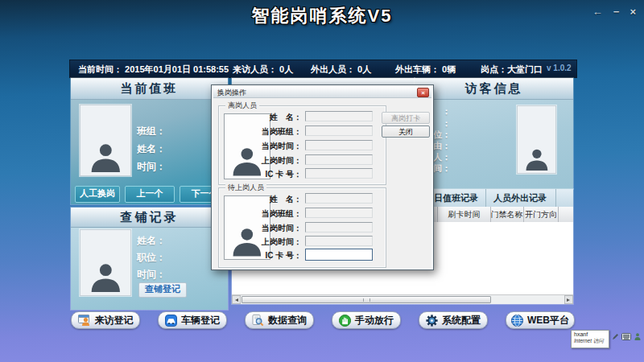 Image resolution: width=644 pixels, height=362 pixels. I want to click on data-query-button: 数据查询, so click(279, 320).